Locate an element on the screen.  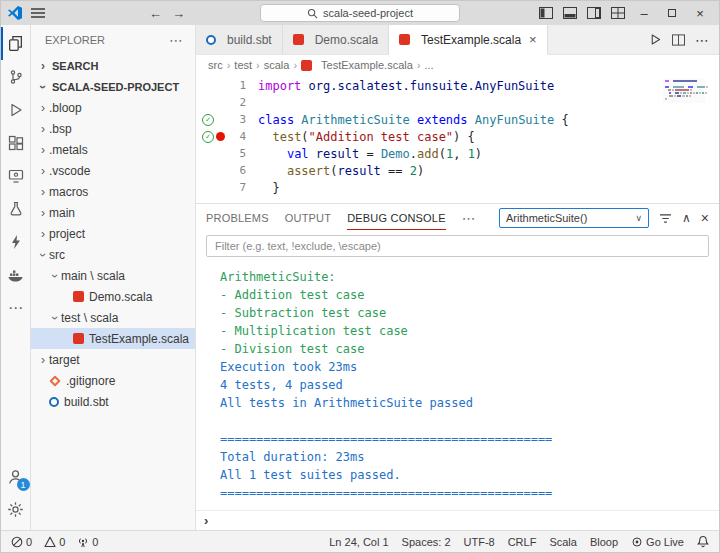
maximize-icon is located at coordinates (672, 13).